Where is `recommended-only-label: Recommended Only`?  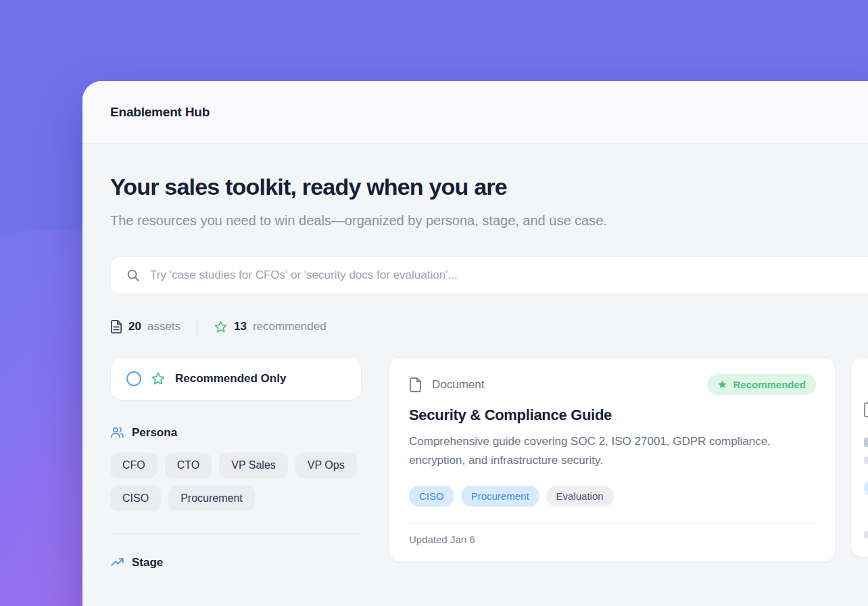
recommended-only-label: Recommended Only is located at coordinates (231, 379).